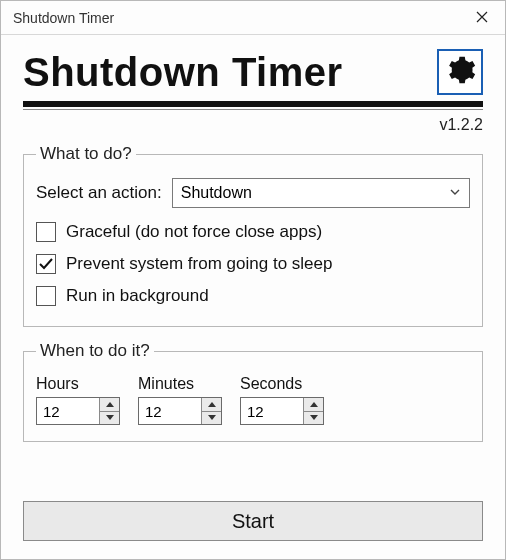 Image resolution: width=506 pixels, height=560 pixels. What do you see at coordinates (110, 418) in the screenshot?
I see `hours-down-button` at bounding box center [110, 418].